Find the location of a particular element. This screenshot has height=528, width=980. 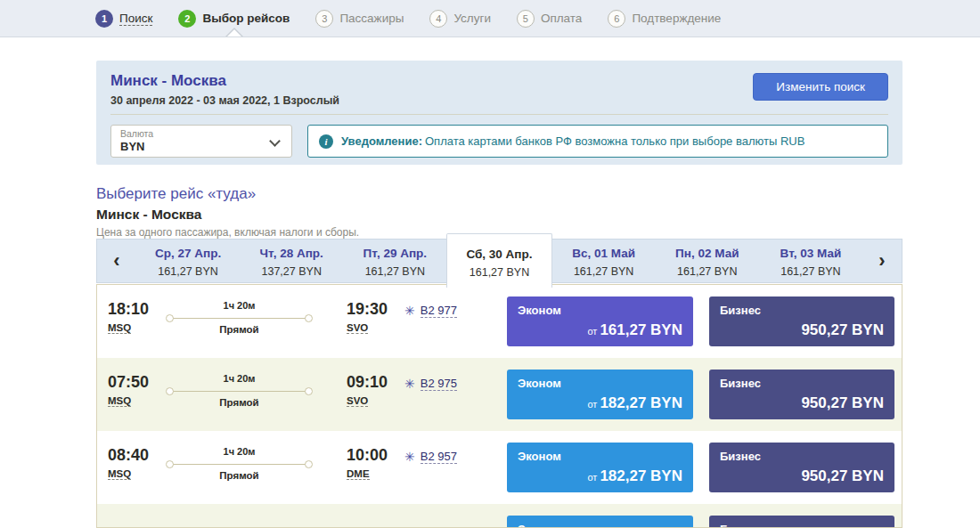

departure-block: 08:40 MSQ is located at coordinates (128, 463).